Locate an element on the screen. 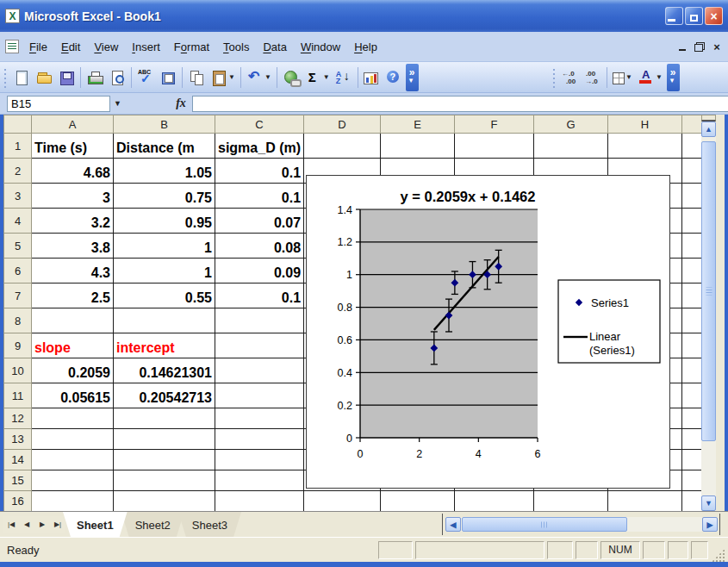 The height and width of the screenshot is (567, 728). insert-hyperlink-button is located at coordinates (291, 78).